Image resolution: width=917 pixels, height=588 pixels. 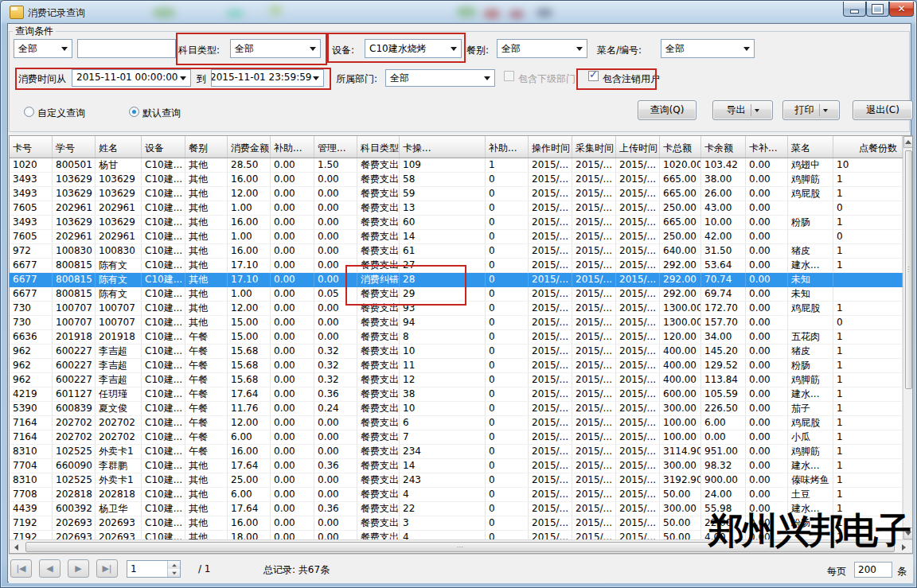 What do you see at coordinates (275, 49) in the screenshot?
I see `subject-type-combobox: 全部` at bounding box center [275, 49].